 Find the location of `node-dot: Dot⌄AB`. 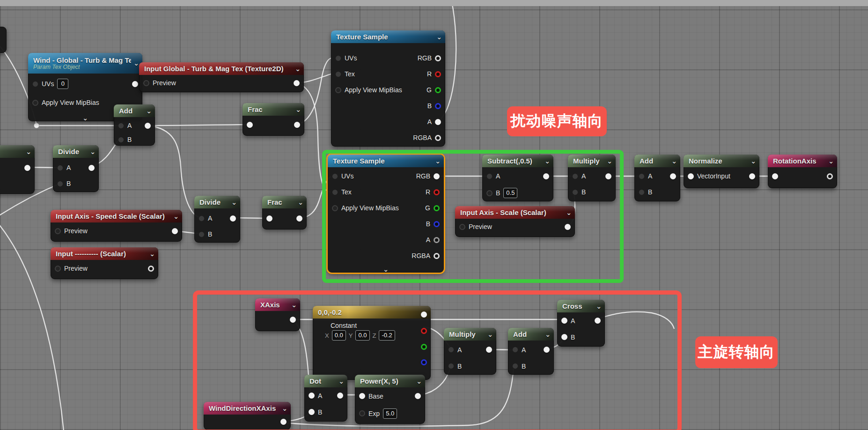

node-dot: Dot⌄AB is located at coordinates (326, 398).